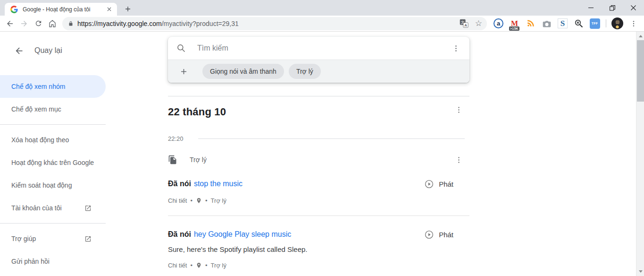 The height and width of the screenshot is (276, 644). Describe the element at coordinates (322, 24) in the screenshot. I see `browser-toolbar: https://myactivity.google.com/myactivity…` at that location.